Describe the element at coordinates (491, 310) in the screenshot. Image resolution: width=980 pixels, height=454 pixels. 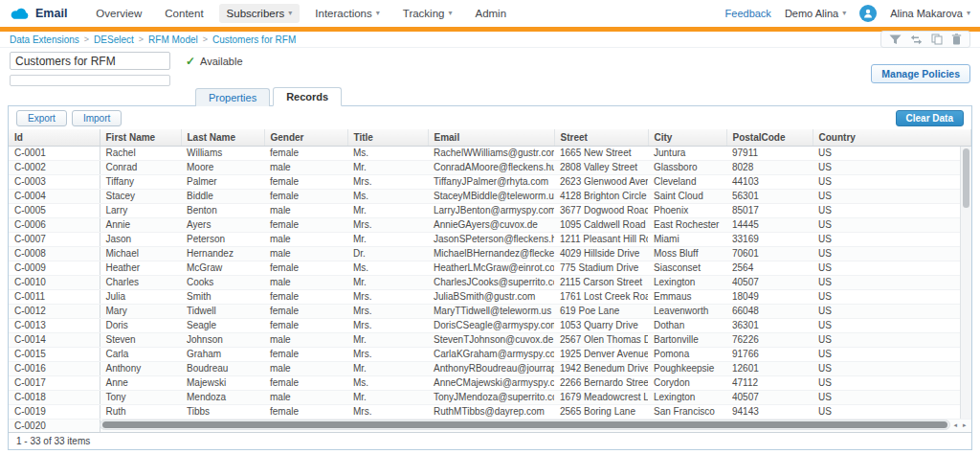
I see `table-cell: MaryTTidwell@teleworm.us` at that location.